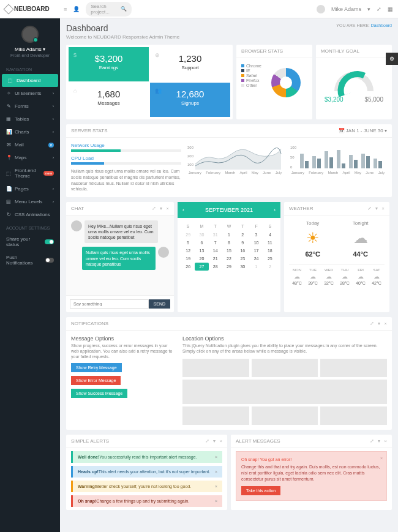 This screenshot has width=398, height=532. I want to click on avatar, so click(321, 9).